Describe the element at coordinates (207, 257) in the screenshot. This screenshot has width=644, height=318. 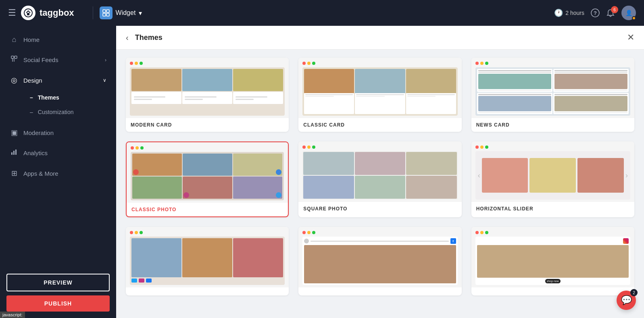
I see `theme-preview-social-feed` at that location.